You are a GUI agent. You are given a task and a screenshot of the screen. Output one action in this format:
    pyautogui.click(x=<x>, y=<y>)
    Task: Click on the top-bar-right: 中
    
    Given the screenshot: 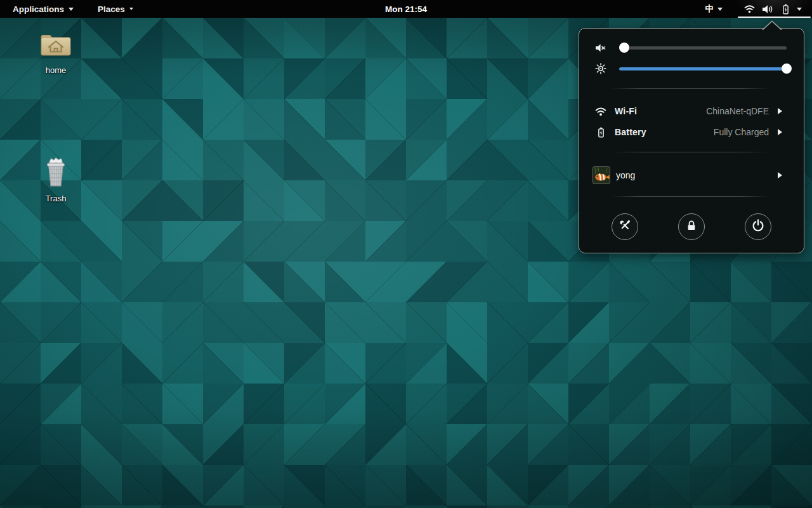 What is the action you would take?
    pyautogui.click(x=756, y=9)
    